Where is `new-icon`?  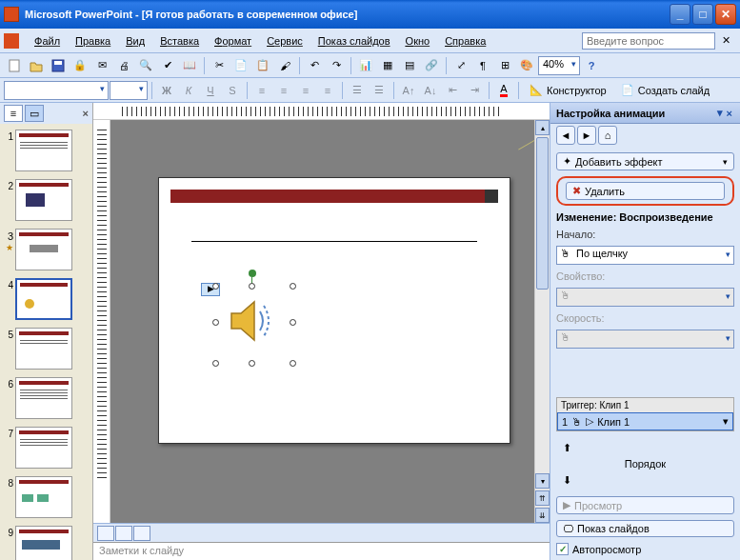 new-icon is located at coordinates (14, 66).